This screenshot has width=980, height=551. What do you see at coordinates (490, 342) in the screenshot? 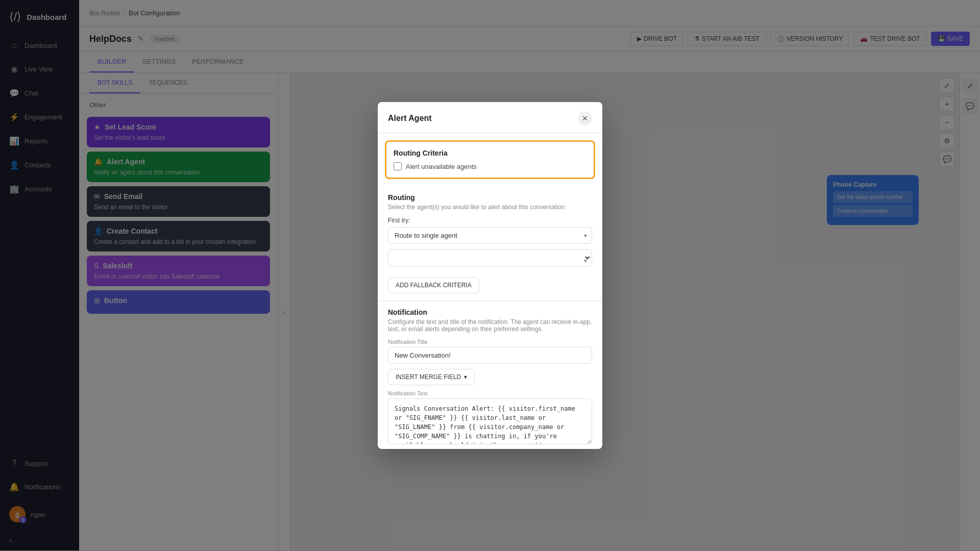
I see `notification-title-label: Notification Title` at bounding box center [490, 342].